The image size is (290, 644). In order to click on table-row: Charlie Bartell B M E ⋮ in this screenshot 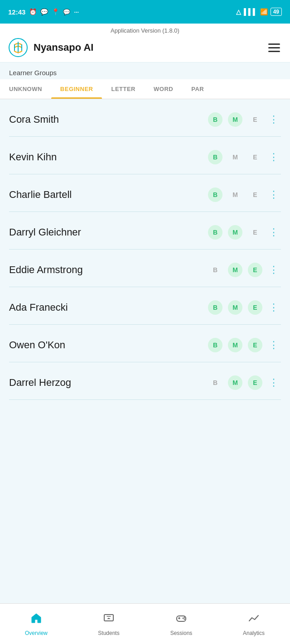, I will do `click(145, 193)`.